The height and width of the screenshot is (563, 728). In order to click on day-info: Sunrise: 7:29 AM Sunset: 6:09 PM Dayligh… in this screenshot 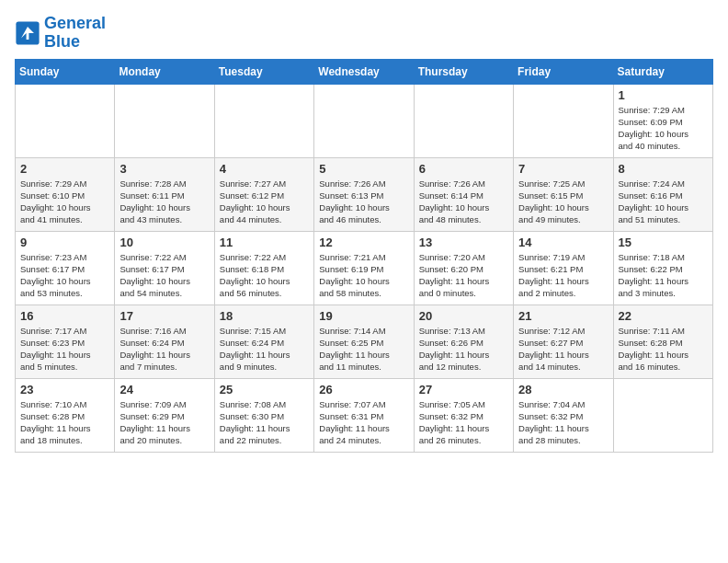, I will do `click(664, 129)`.